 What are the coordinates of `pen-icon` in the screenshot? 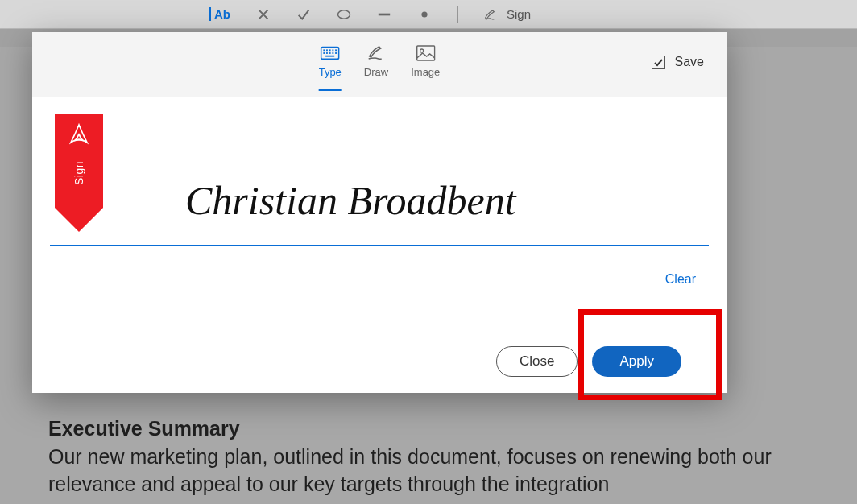 It's located at (491, 14).